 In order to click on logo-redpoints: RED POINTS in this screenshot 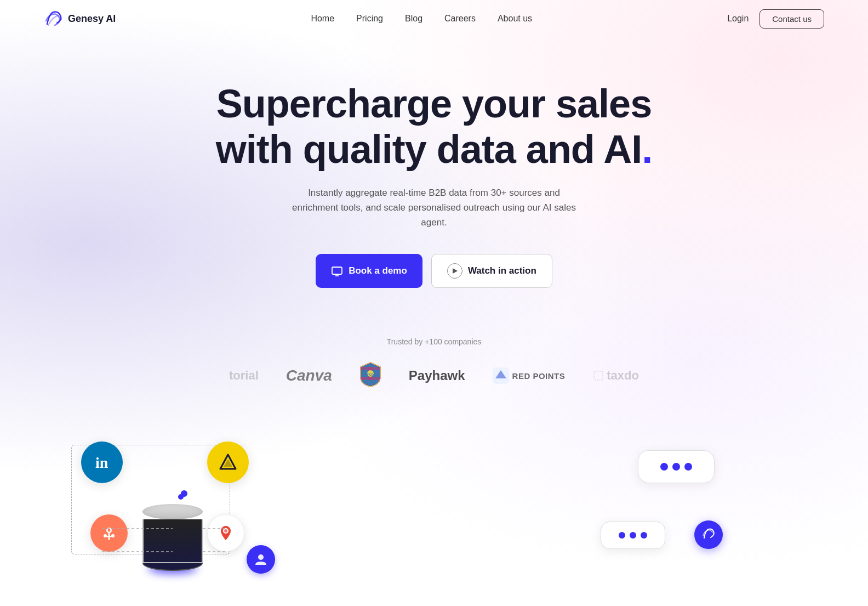, I will do `click(529, 376)`.